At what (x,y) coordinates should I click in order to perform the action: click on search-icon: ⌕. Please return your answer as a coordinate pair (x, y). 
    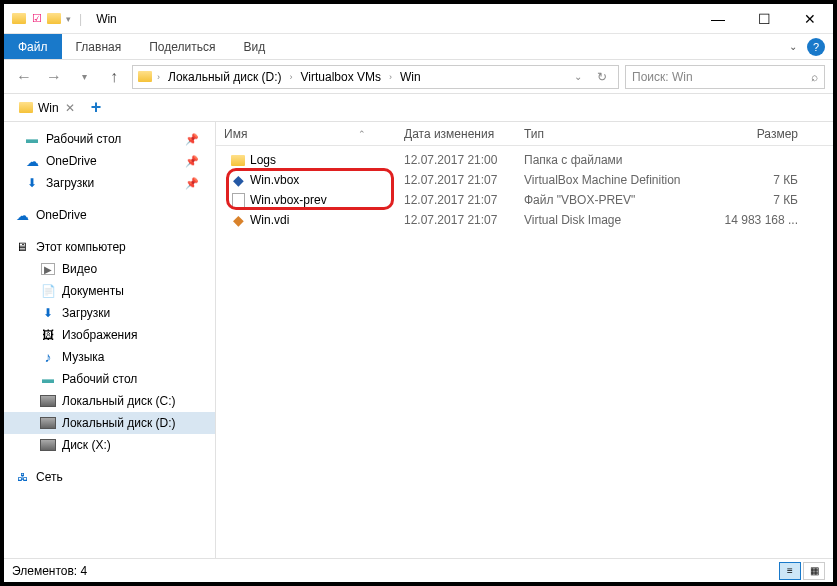
    Looking at the image, I should click on (814, 77).